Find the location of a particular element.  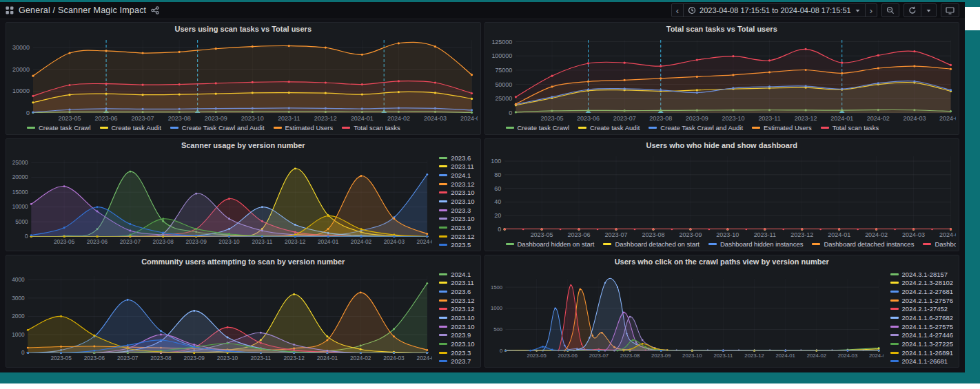

panel-title: Scanner usage by version number is located at coordinates (243, 145).